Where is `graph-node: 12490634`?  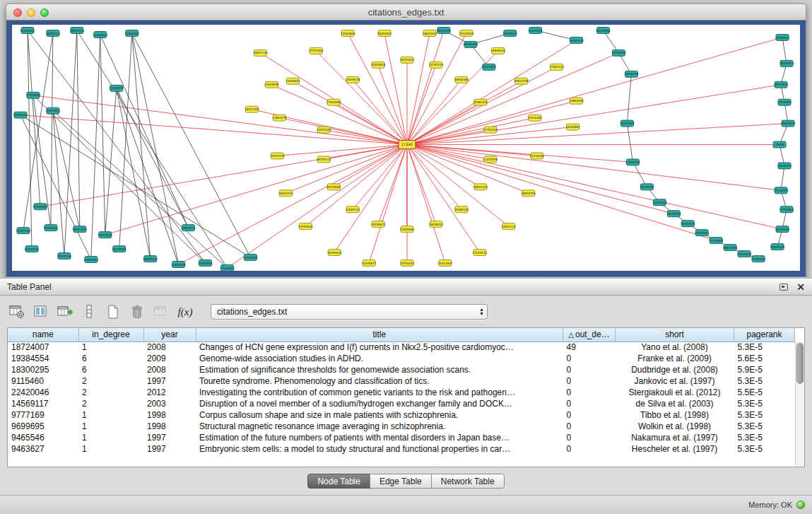
graph-node: 12490634 is located at coordinates (100, 34).